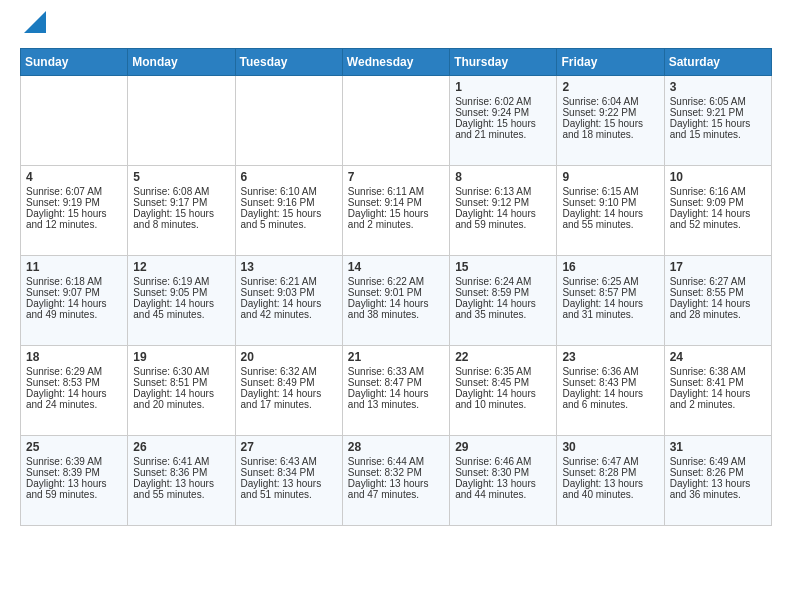  I want to click on day-info: Sunrise: 6:16 AM, so click(718, 192).